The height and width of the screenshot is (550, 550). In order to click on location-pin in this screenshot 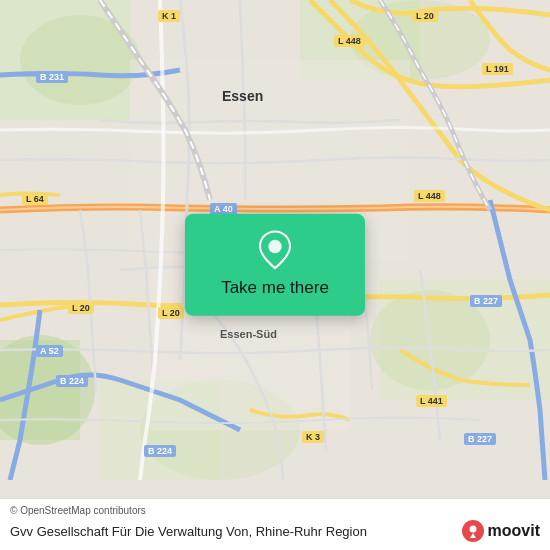, I will do `click(275, 250)`.